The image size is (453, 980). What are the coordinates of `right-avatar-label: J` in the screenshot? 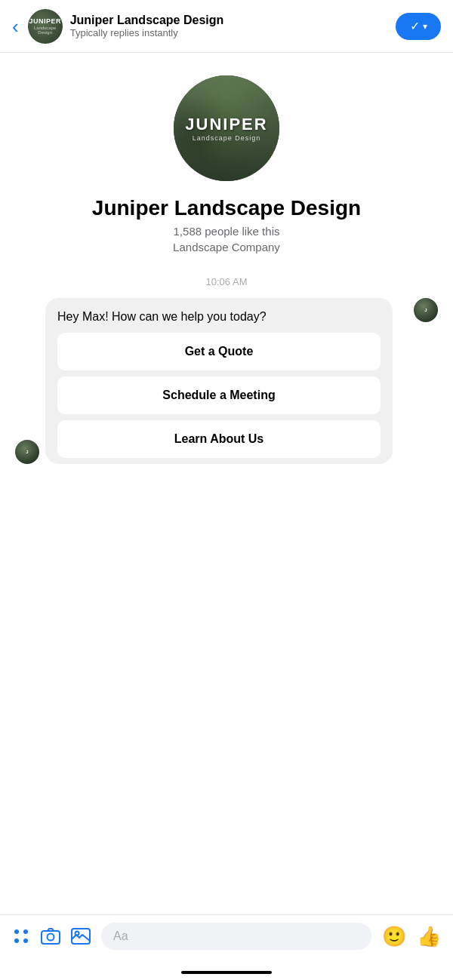 It's located at (426, 310).